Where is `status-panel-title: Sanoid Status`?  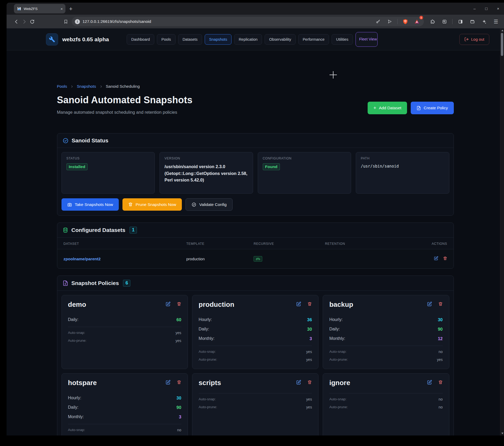 status-panel-title: Sanoid Status is located at coordinates (90, 141).